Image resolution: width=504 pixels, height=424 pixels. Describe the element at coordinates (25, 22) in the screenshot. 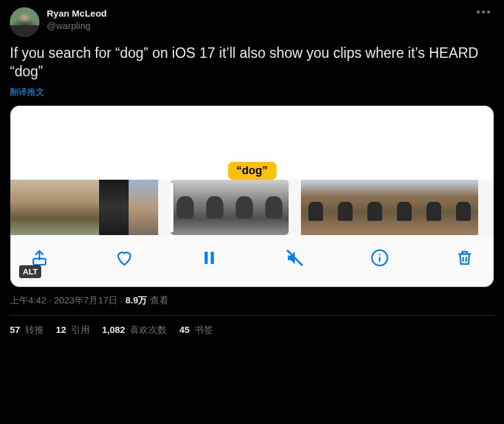

I see `avatar` at that location.